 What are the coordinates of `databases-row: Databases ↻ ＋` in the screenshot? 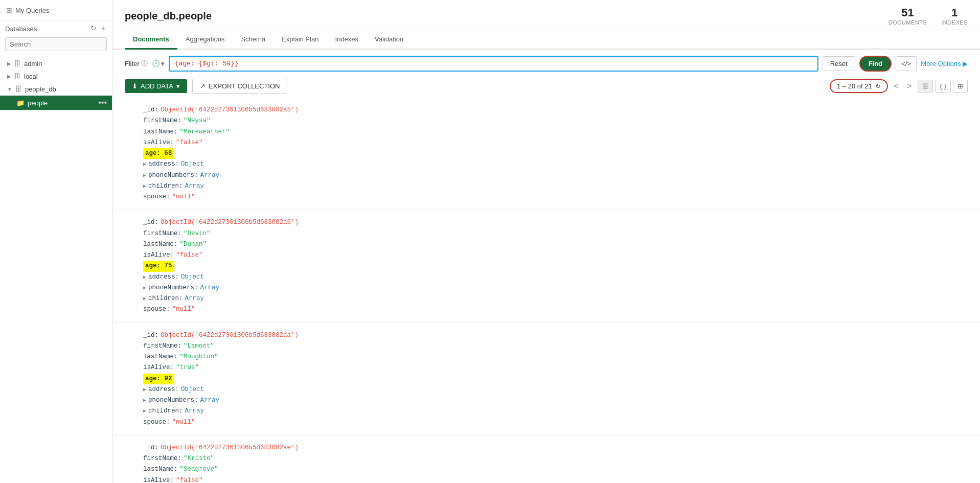 It's located at (56, 28).